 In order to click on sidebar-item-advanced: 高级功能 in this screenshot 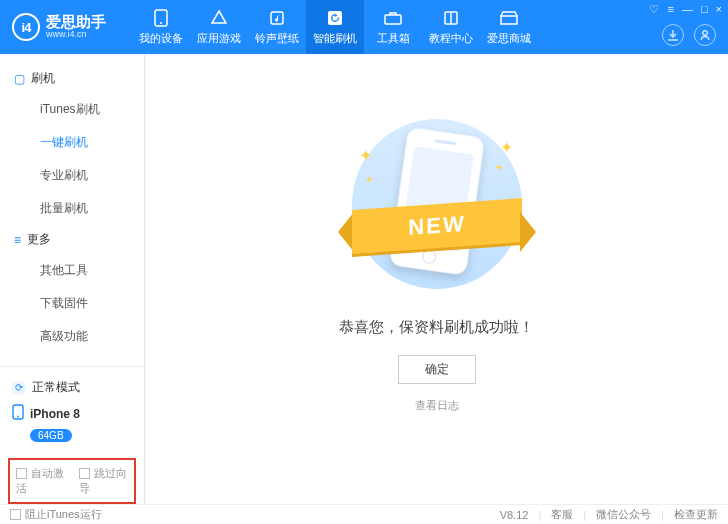, I will do `click(72, 336)`.